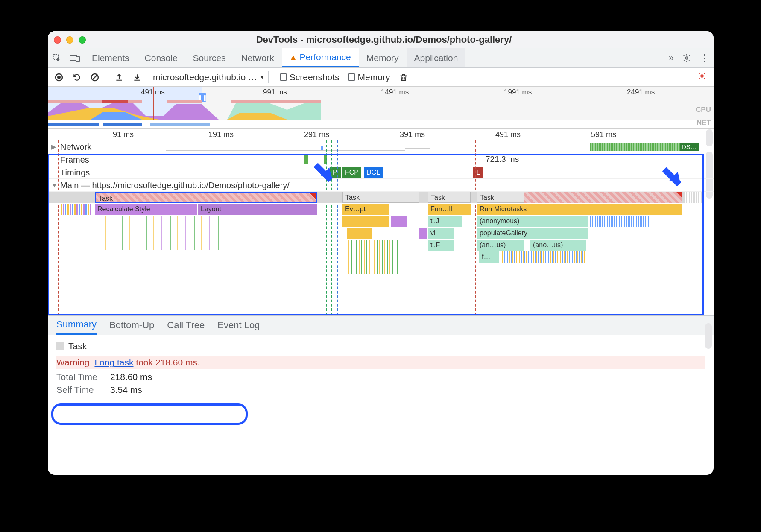 This screenshot has height=532, width=761. I want to click on dropdown-icon: ▼, so click(262, 77).